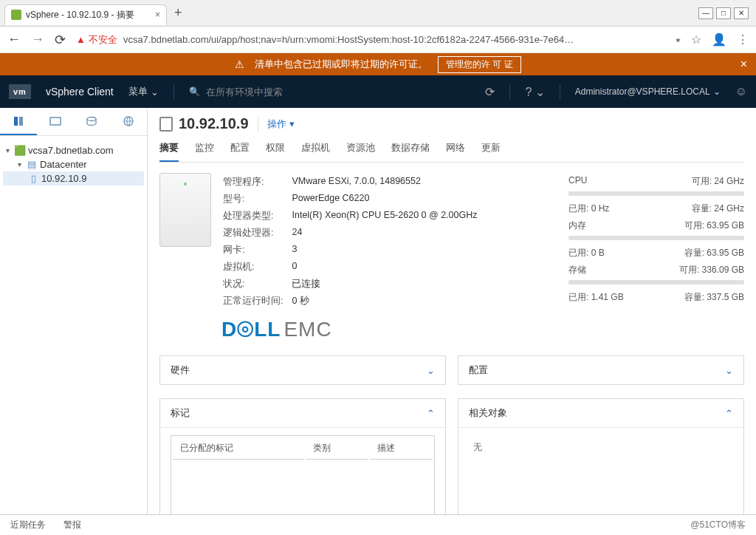  Describe the element at coordinates (38, 40) in the screenshot. I see `nav-forward-icon: →` at that location.